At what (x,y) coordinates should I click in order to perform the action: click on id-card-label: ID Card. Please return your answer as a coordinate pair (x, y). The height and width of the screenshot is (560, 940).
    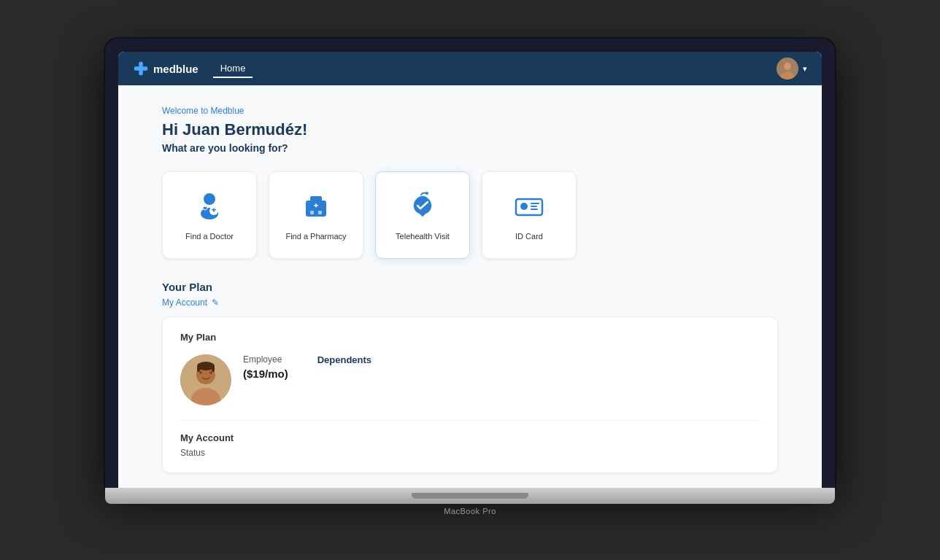
    Looking at the image, I should click on (529, 236).